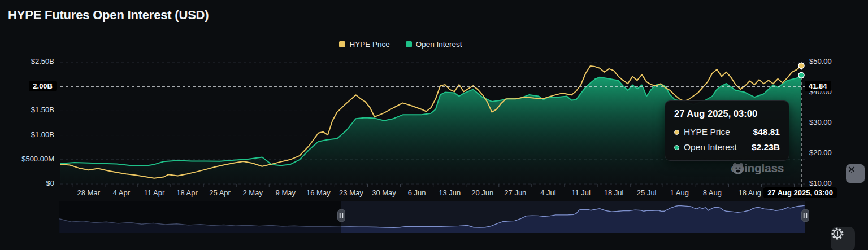  What do you see at coordinates (766, 132) in the screenshot?
I see `tooltip-value: $48.81` at bounding box center [766, 132].